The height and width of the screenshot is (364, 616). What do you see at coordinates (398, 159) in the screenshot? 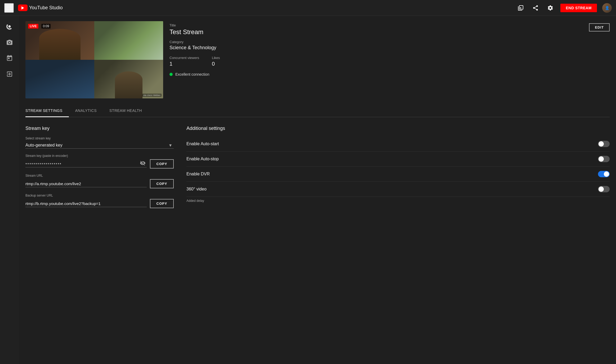
I see `toggle-row-auto-stop: Enable Auto-stop` at bounding box center [398, 159].